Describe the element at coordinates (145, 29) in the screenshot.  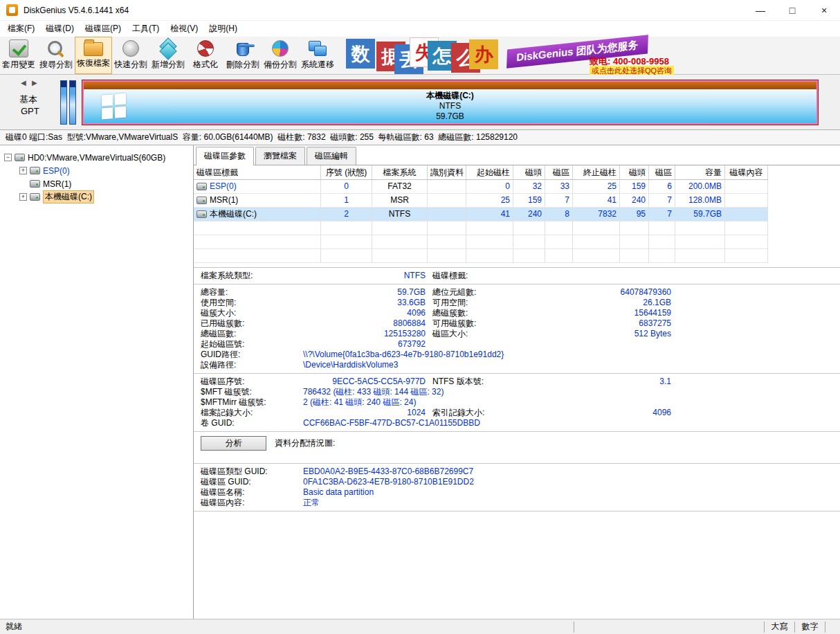
I see `menu-tools: 工具(T)` at that location.